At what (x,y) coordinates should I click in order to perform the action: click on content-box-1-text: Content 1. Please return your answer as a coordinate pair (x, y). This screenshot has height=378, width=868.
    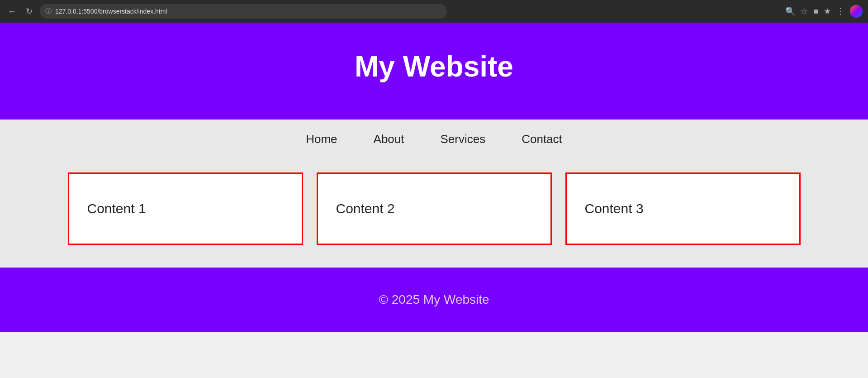
    Looking at the image, I should click on (117, 209).